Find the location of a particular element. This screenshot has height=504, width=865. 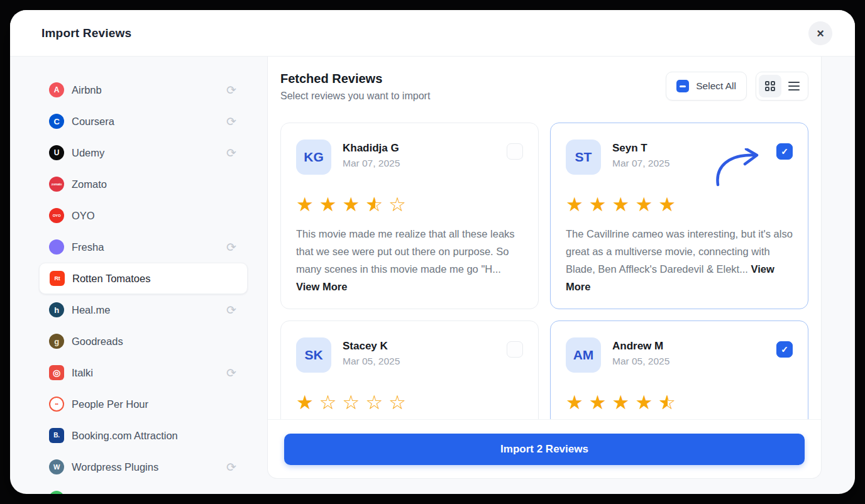

avatar: AM is located at coordinates (583, 355).